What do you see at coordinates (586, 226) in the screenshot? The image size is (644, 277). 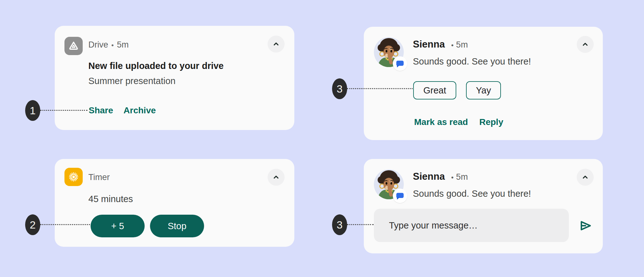 I see `send-icon` at bounding box center [586, 226].